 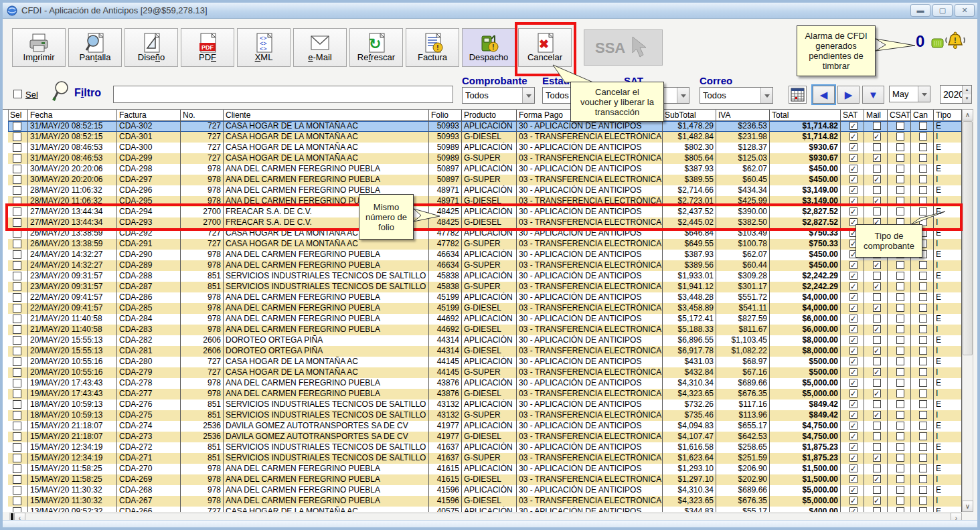 What do you see at coordinates (485, 448) in the screenshot?
I see `table-row: 15/MAY/20 12:34:19CDA-272851SERVICIOS IN…` at bounding box center [485, 448].